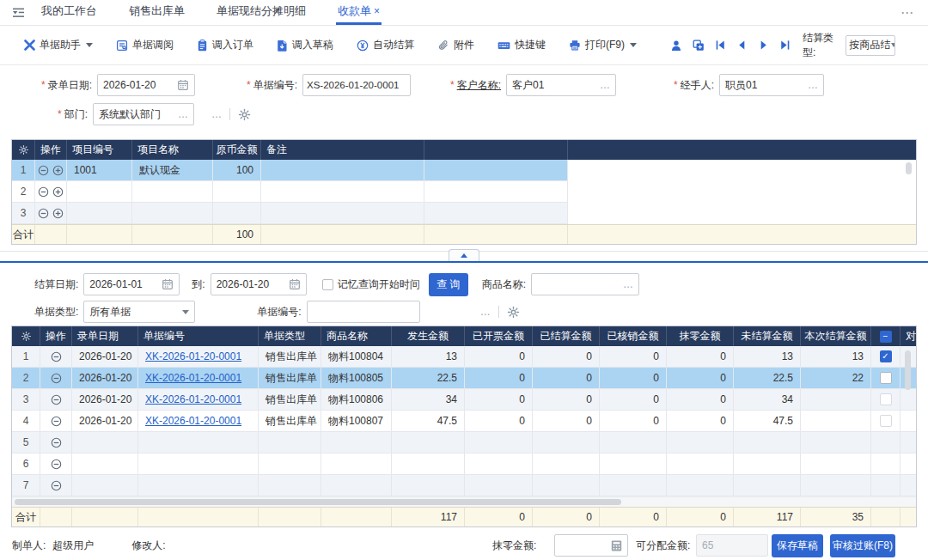  I want to click on tab-cash-settle-detail: 单据现结分摊明细, so click(261, 12).